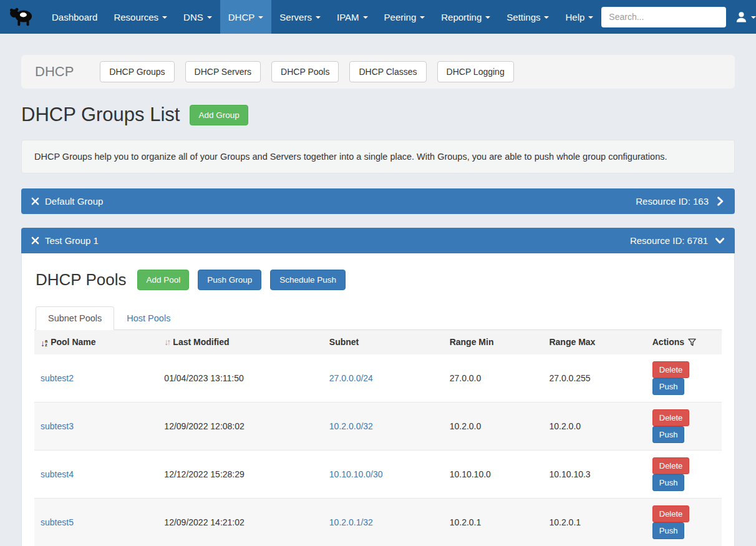  Describe the element at coordinates (100, 115) in the screenshot. I see `page-title: DHCP Groups List` at that location.